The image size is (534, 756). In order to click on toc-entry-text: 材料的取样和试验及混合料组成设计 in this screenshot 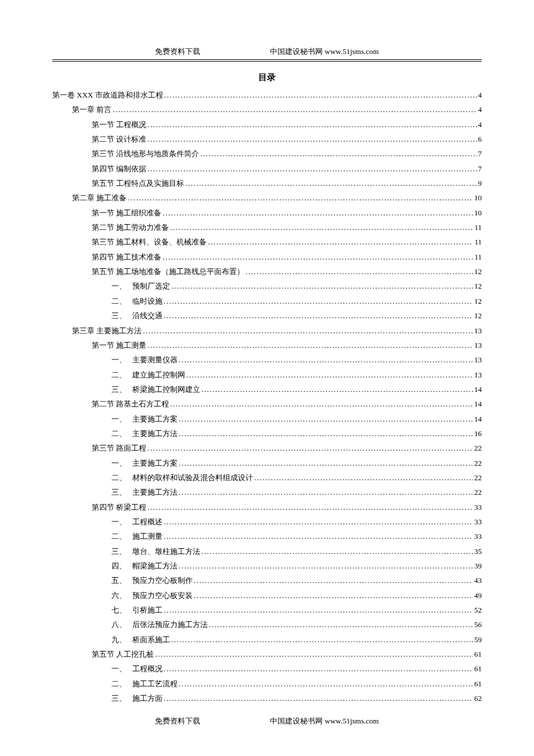, I will do `click(193, 477)`.